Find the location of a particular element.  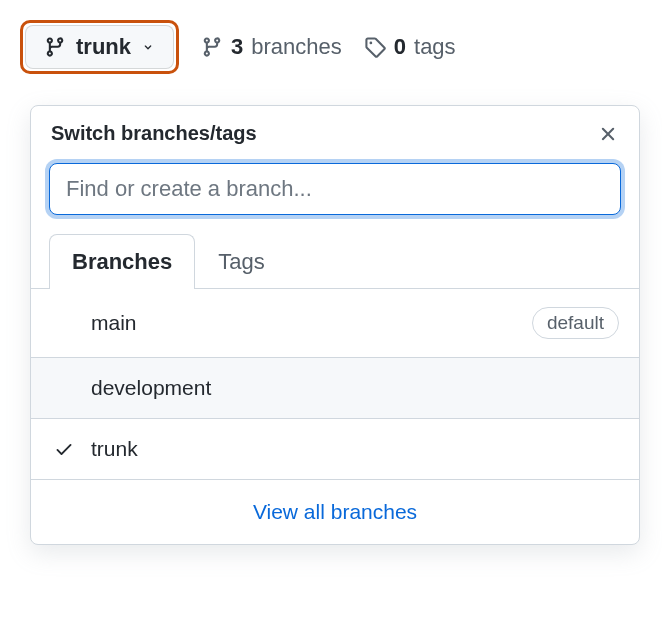

branch-search-input is located at coordinates (335, 189).